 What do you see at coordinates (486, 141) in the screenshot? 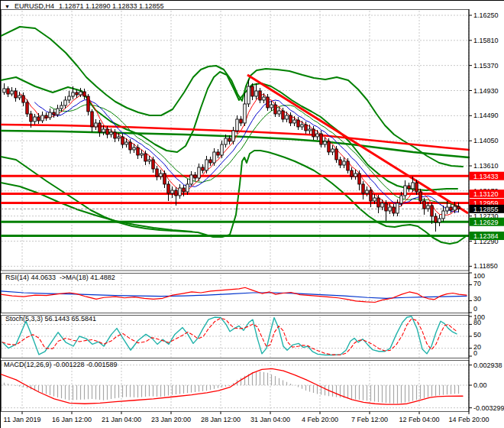
I see `price-axis-label: 1.14050` at bounding box center [486, 141].